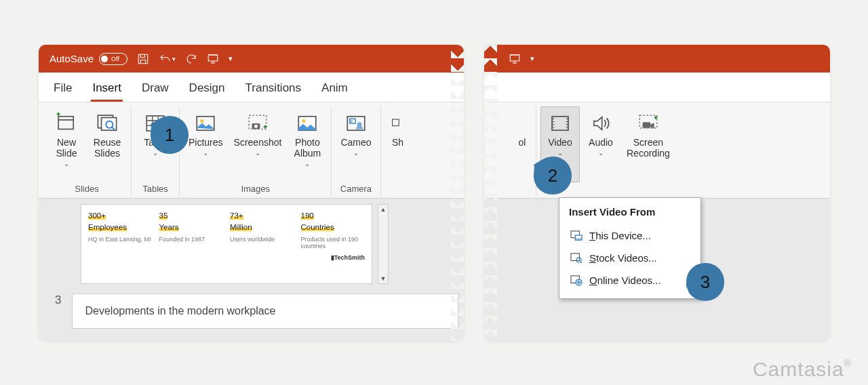  Describe the element at coordinates (87, 152) in the screenshot. I see `group-slides: New Slide ⌄ Reuse Slides Slides` at that location.